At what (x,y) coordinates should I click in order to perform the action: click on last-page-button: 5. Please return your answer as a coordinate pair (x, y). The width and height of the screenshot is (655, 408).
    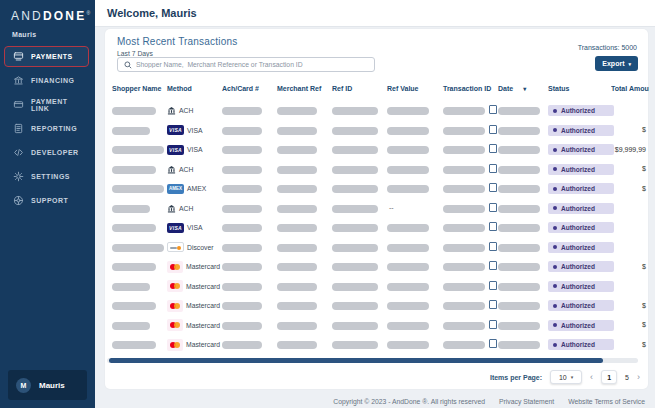
    Looking at the image, I should click on (627, 378).